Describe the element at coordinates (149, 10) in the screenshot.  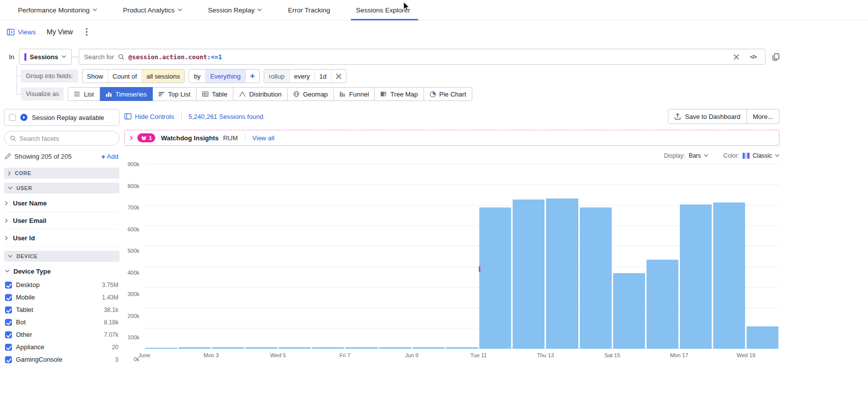
I see `tab-label: Product Analytics` at that location.